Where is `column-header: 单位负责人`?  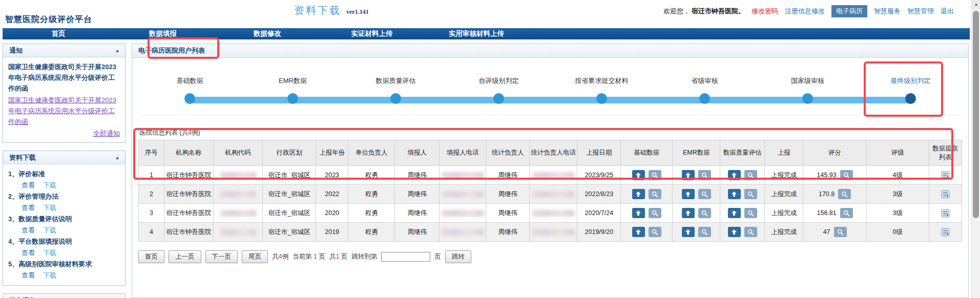
column-header: 单位负责人 is located at coordinates (371, 153).